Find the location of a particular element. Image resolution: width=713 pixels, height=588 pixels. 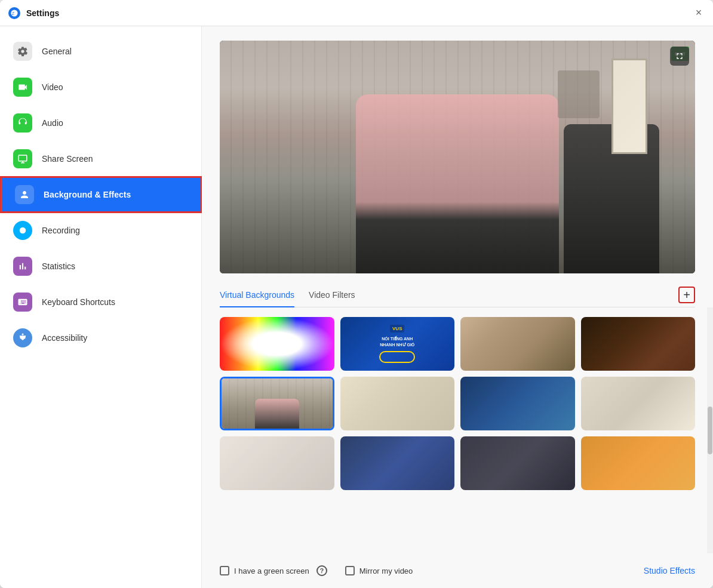

add-background-button: + is located at coordinates (687, 295).